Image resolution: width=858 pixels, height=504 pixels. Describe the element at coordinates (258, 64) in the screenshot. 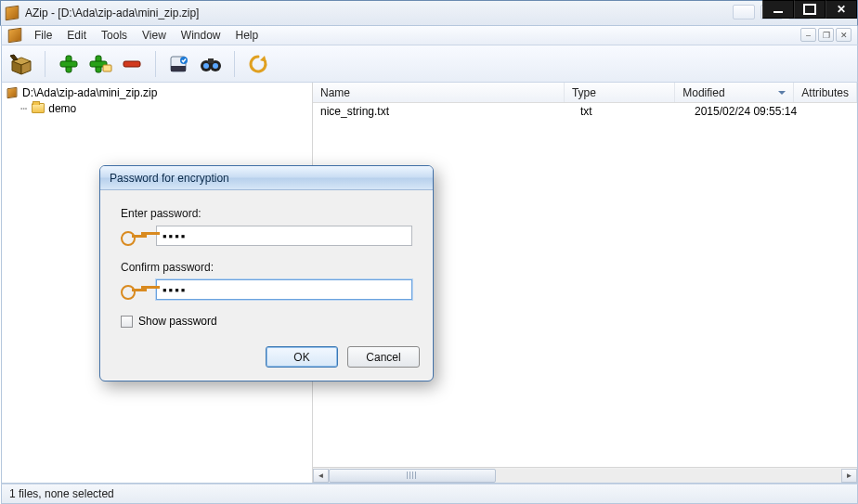

I see `update-button` at that location.